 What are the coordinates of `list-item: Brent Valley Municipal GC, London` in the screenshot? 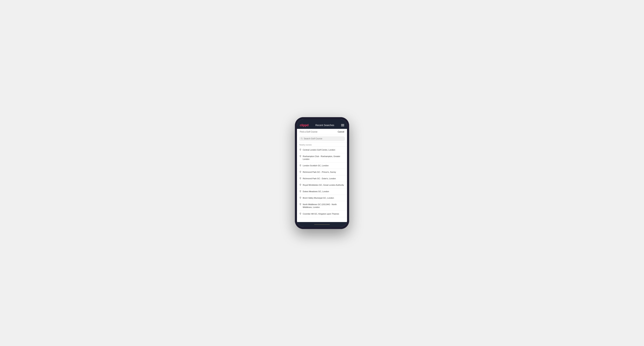 It's located at (322, 198).